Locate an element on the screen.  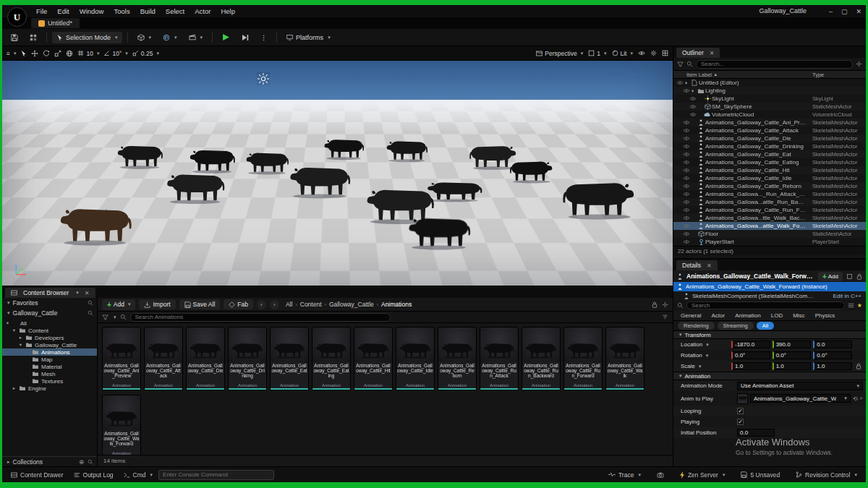
menu-build: Build is located at coordinates (148, 12).